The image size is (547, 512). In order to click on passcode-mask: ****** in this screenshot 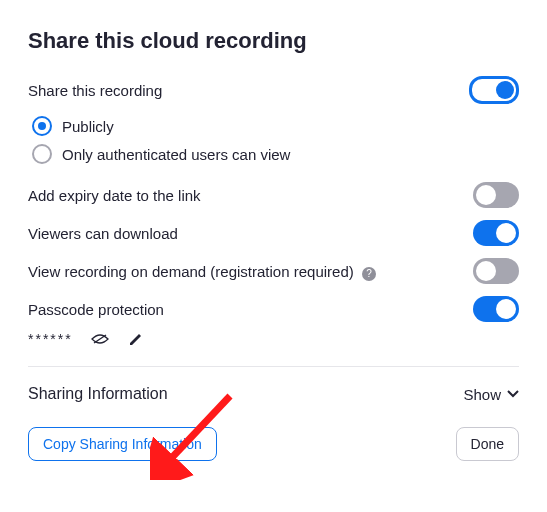, I will do `click(50, 339)`.